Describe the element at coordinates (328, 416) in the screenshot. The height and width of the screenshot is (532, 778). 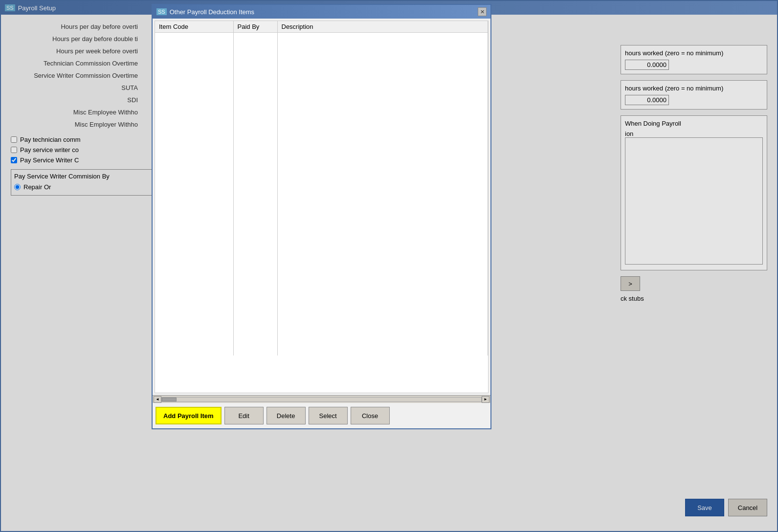
I see `select-button: Select` at that location.